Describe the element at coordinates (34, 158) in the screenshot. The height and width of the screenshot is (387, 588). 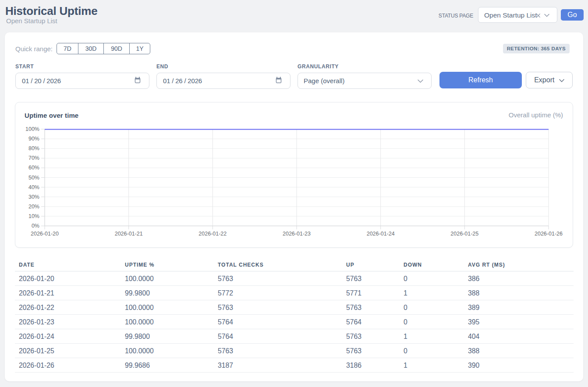
I see `svg-text: 70%` at that location.